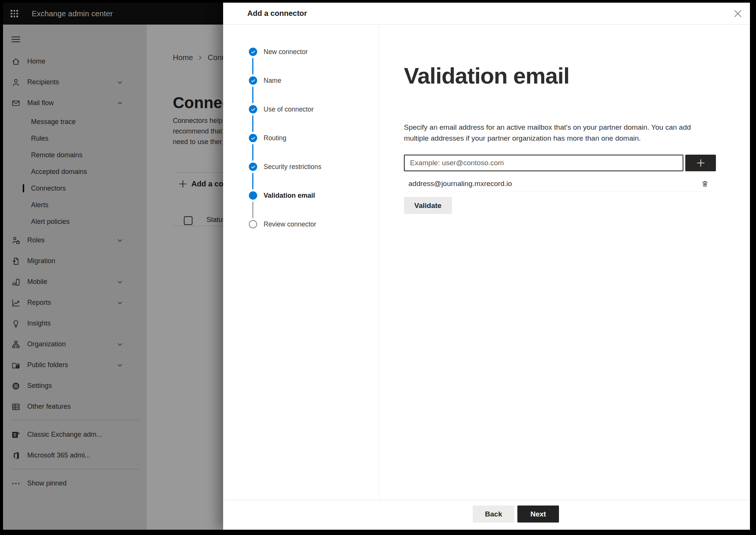 This screenshot has height=535, width=756. I want to click on dialog-title: Add a connector, so click(277, 14).